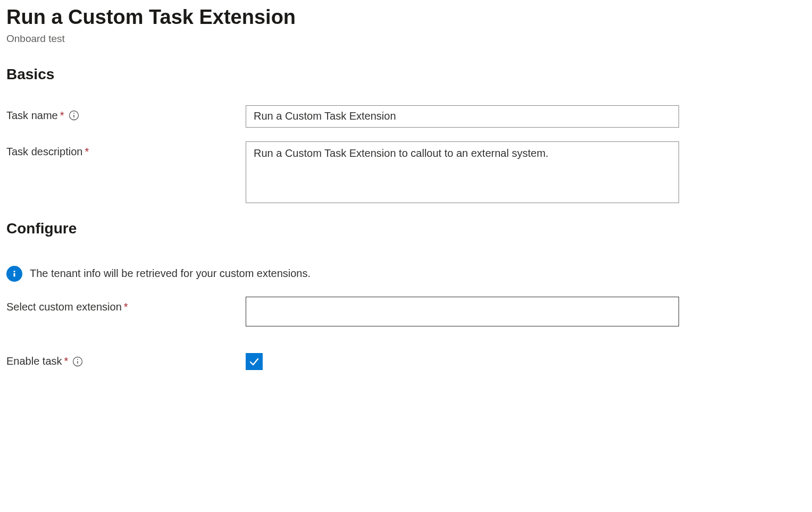 Image resolution: width=812 pixels, height=512 pixels. Describe the element at coordinates (406, 173) in the screenshot. I see `task-description-row: Task description *` at that location.